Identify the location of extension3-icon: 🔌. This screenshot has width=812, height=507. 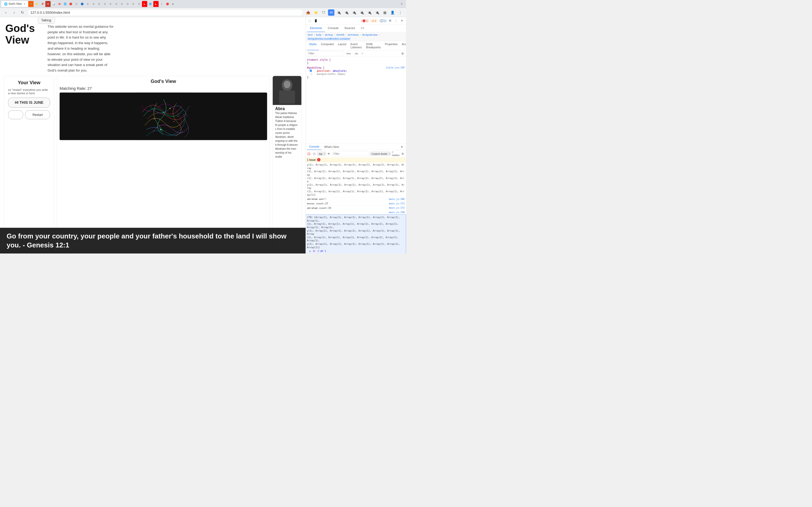
(354, 12).